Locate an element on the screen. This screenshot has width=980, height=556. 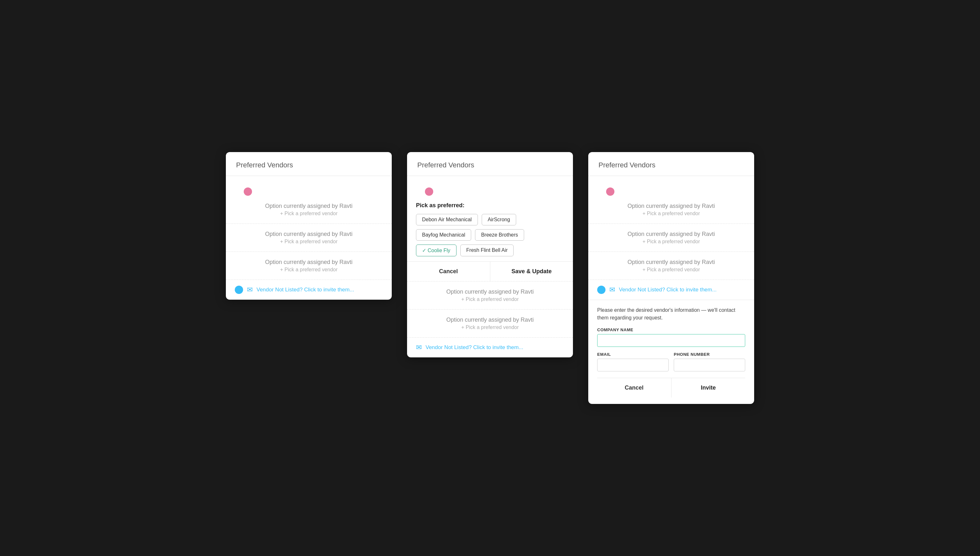
cancel-button-2: Cancel is located at coordinates (449, 271).